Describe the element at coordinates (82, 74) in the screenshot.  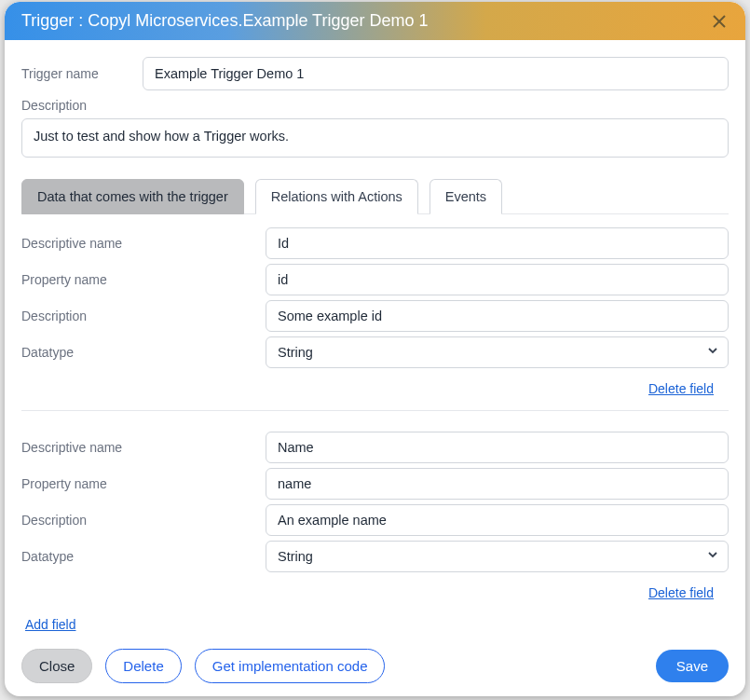
I see `trigger-name-label: Trigger name` at that location.